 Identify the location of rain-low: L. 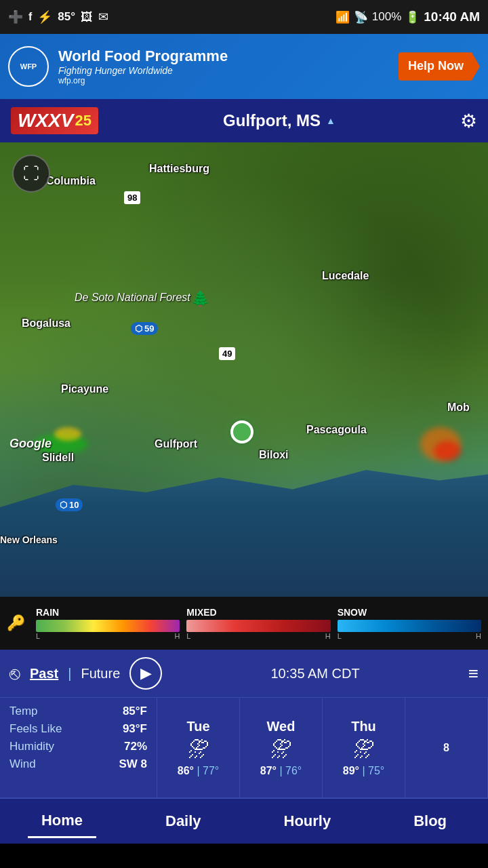
(38, 636).